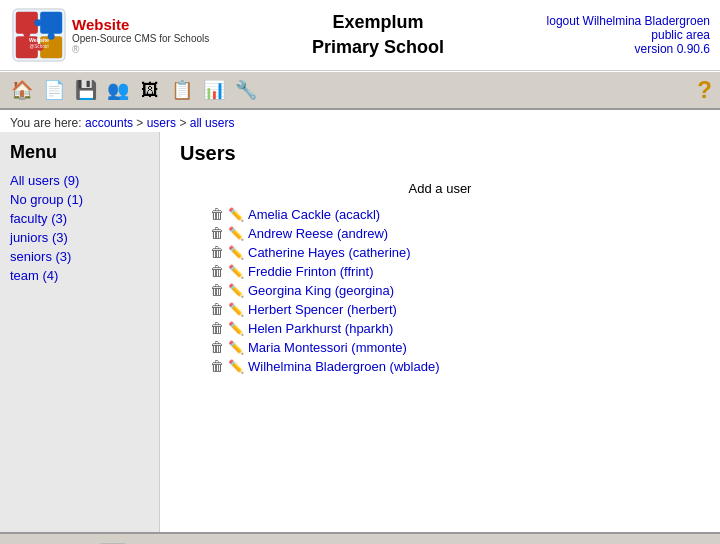 This screenshot has width=720, height=544. Describe the element at coordinates (328, 348) in the screenshot. I see `user-link: Maria Montessori (mmonte)` at that location.